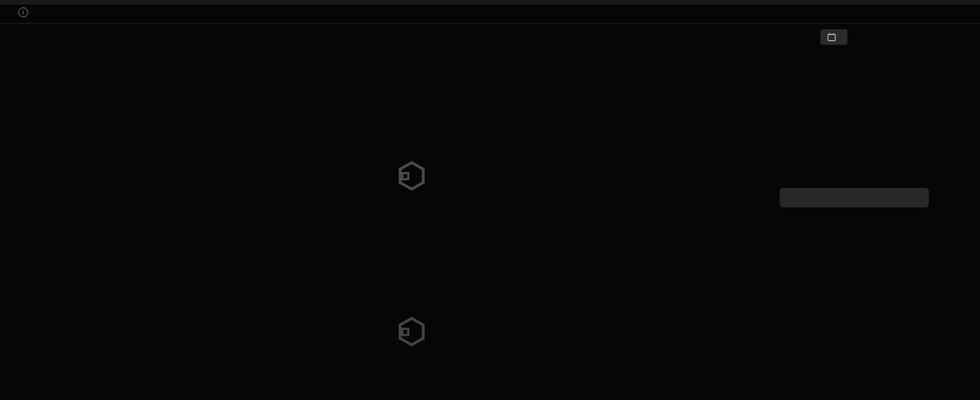 This screenshot has height=400, width=980. I want to click on title-row: i, so click(21, 13).